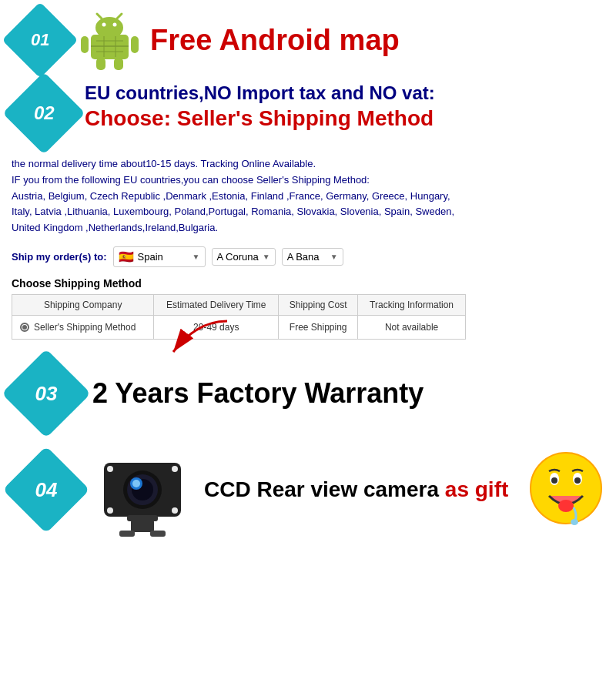 The image size is (616, 693). What do you see at coordinates (308, 38) in the screenshot?
I see `section-01: 01` at bounding box center [308, 38].